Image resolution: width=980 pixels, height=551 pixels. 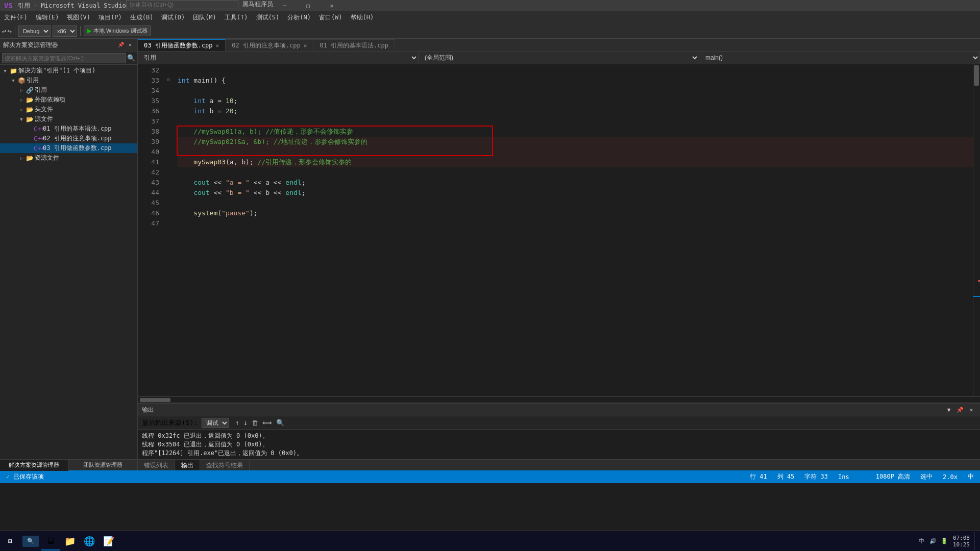 I want to click on solution-icon: 📁, so click(x=13, y=71).